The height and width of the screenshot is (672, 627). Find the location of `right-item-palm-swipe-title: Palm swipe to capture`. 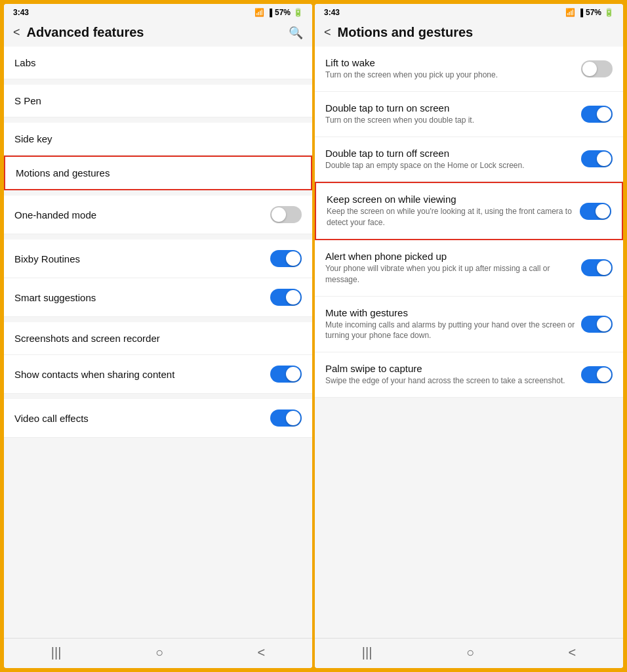

right-item-palm-swipe-title: Palm swipe to capture is located at coordinates (453, 369).